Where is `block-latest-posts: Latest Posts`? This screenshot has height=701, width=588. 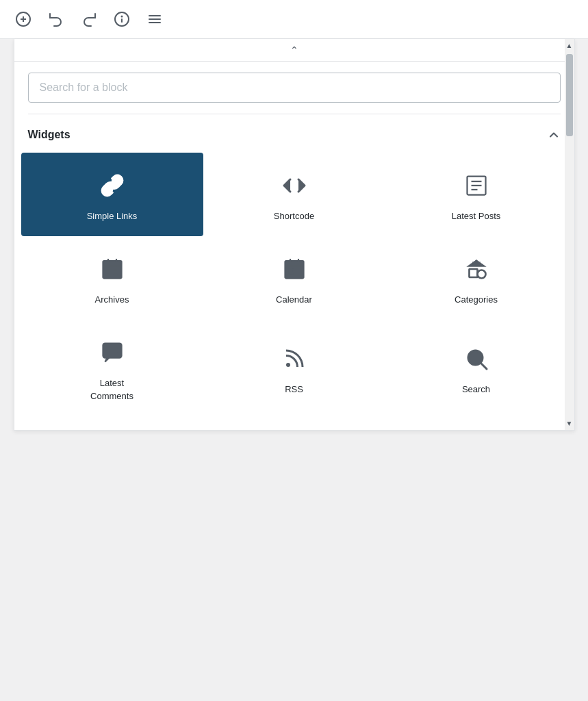
block-latest-posts: Latest Posts is located at coordinates (476, 194).